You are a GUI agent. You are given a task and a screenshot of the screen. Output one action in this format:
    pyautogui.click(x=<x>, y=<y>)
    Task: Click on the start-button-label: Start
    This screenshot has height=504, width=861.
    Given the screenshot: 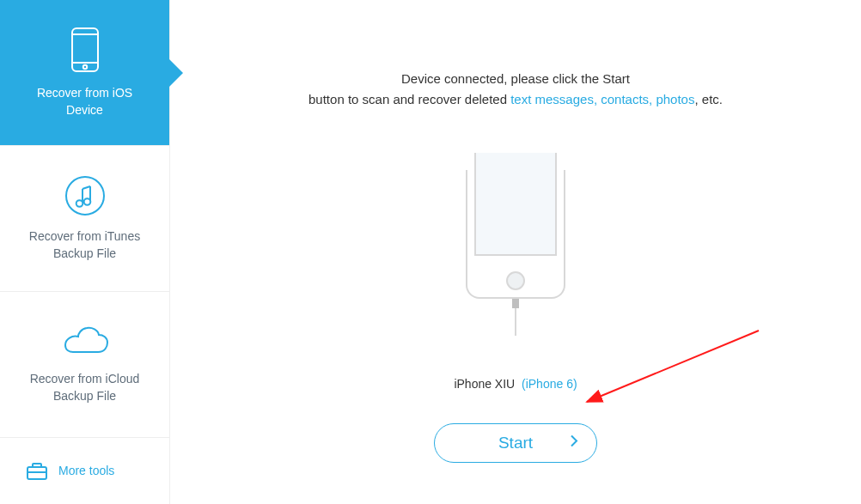 What is the action you would take?
    pyautogui.click(x=516, y=443)
    